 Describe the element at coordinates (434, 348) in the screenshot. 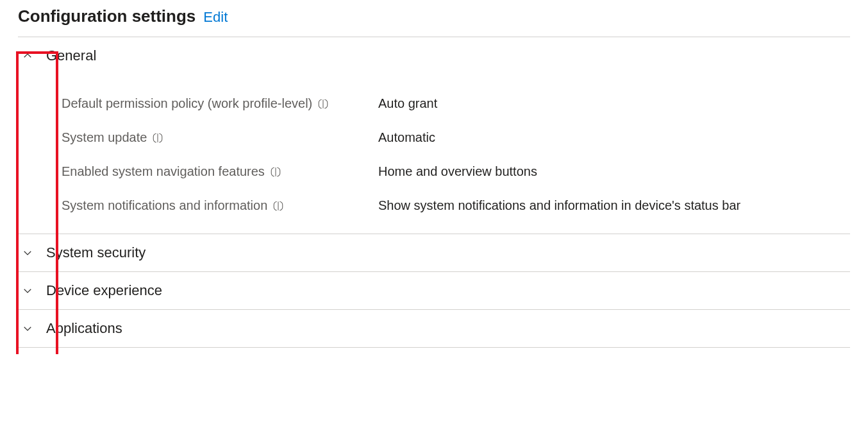

I see `divider` at that location.